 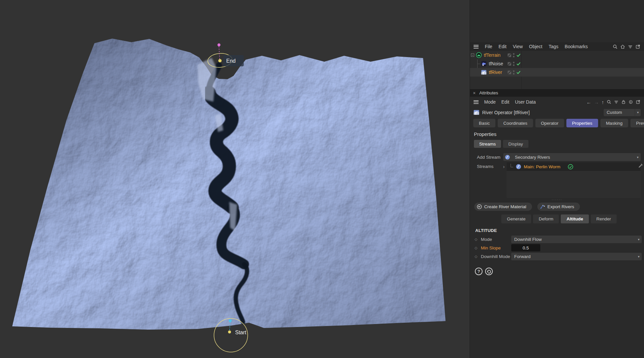 What do you see at coordinates (557, 72) in the screenshot?
I see `object-row-tfriver: tfRiver` at bounding box center [557, 72].